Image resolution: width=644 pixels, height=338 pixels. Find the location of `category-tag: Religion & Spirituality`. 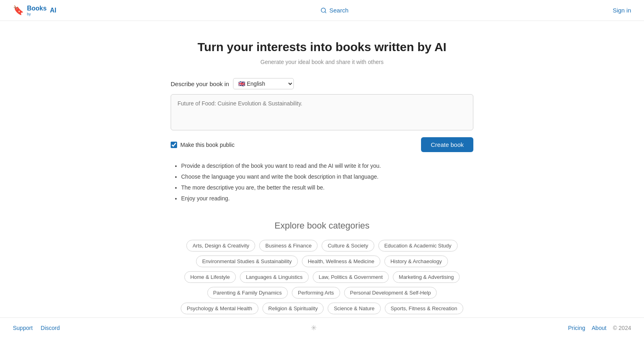

category-tag: Religion & Spirituality is located at coordinates (293, 308).